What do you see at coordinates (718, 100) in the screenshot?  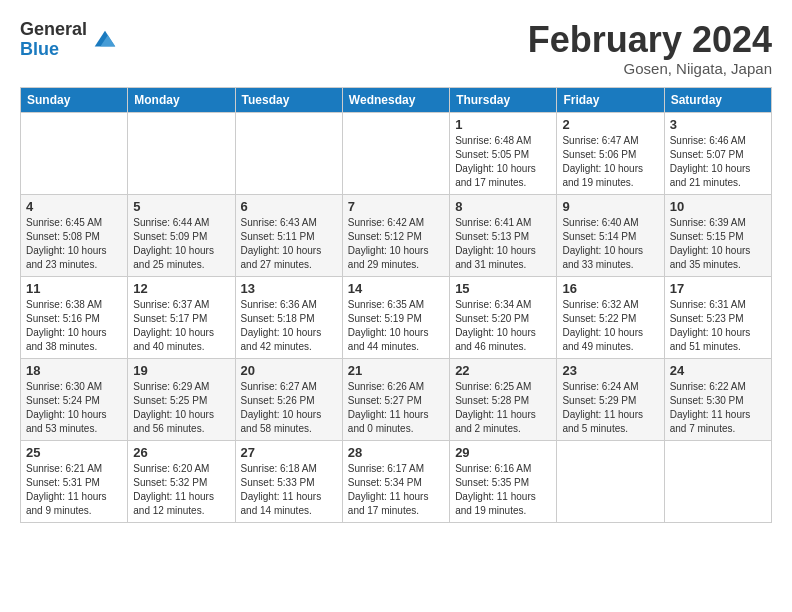 I see `weekday-header-cell: Saturday` at bounding box center [718, 100].